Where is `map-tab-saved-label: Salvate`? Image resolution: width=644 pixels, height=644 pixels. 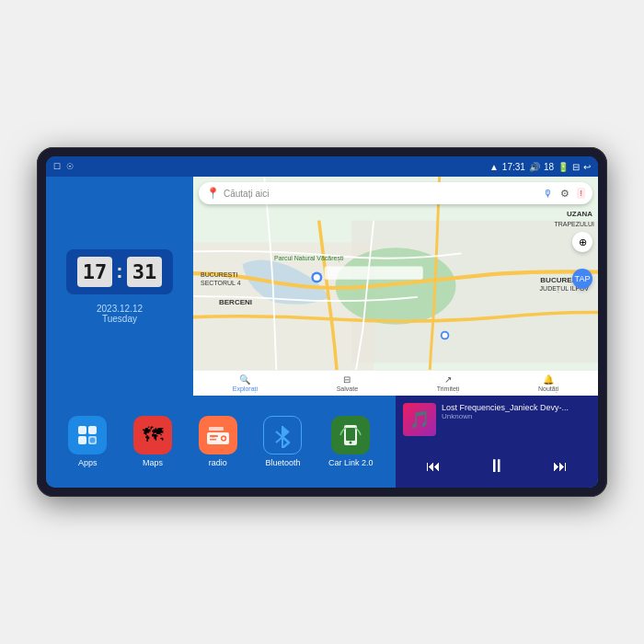
map-tab-saved-label: Salvate is located at coordinates (348, 388).